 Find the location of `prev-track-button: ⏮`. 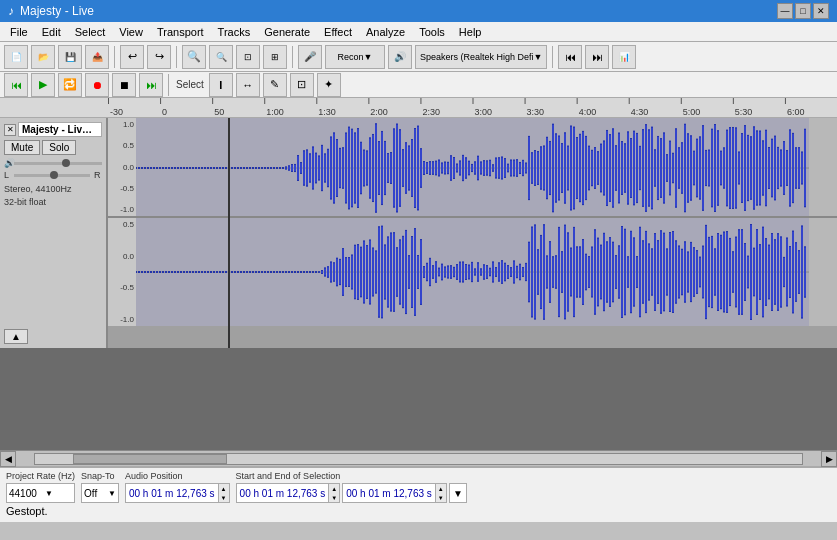

prev-track-button: ⏮ is located at coordinates (570, 57).